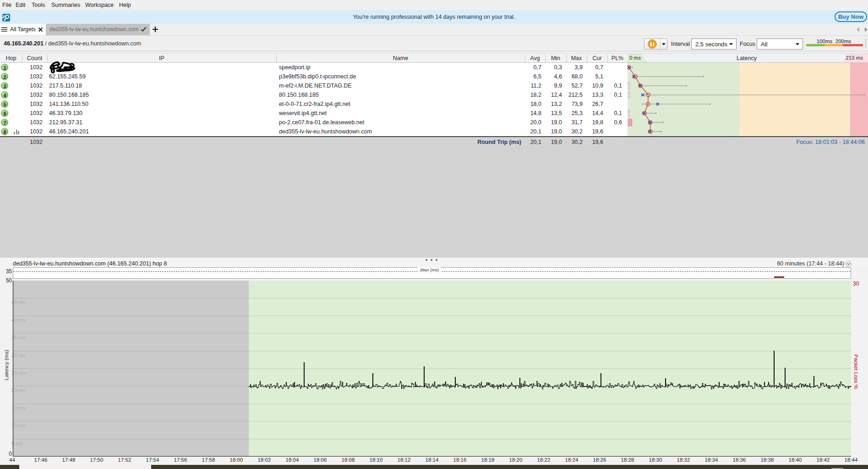 The image size is (868, 469). What do you see at coordinates (19, 355) in the screenshot?
I see `svg-text: 30 ms` at bounding box center [19, 355].